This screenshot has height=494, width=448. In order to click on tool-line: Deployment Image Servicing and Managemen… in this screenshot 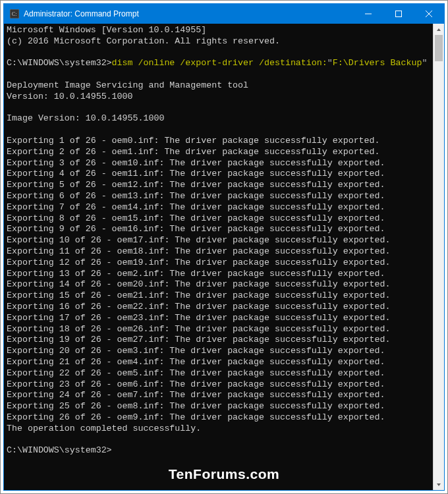, I will do `click(128, 86)`.